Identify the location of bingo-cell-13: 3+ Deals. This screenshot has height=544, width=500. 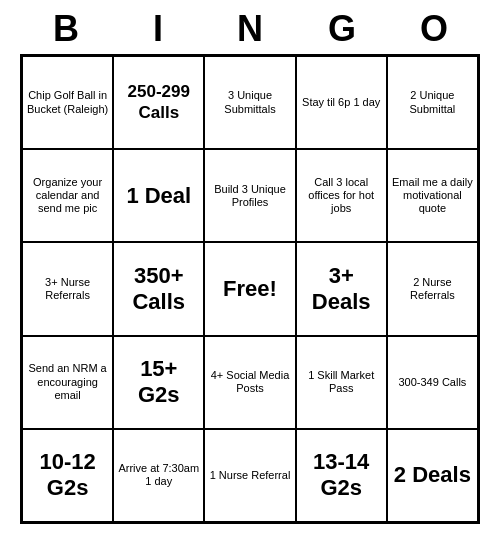
(342, 288).